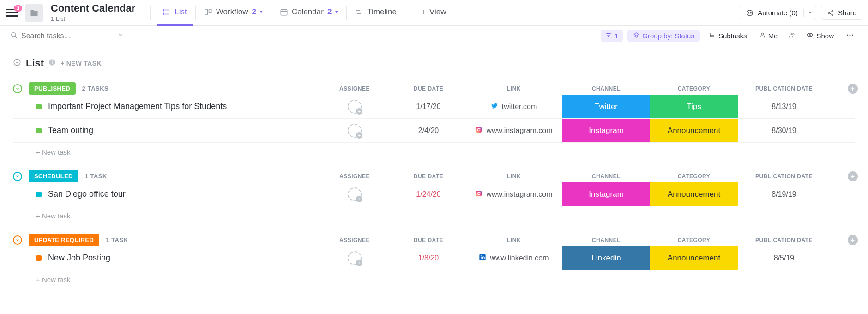  I want to click on share-button: Share, so click(842, 13).